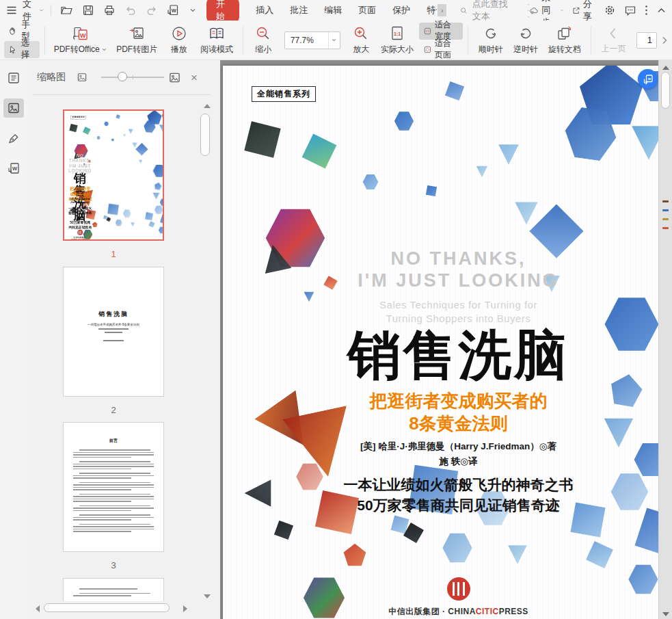 This screenshot has width=672, height=619. I want to click on hamburger-menu-icon, so click(12, 10).